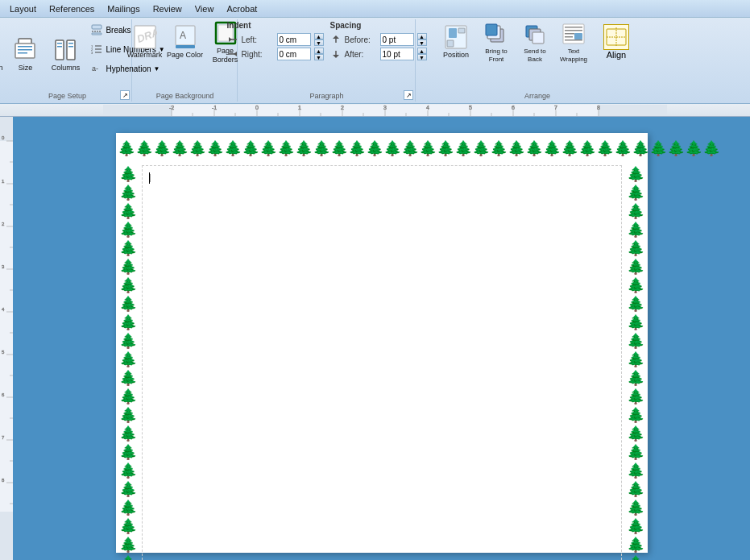  Describe the element at coordinates (125, 95) in the screenshot. I see `page-setup-expand: ↗` at that location.